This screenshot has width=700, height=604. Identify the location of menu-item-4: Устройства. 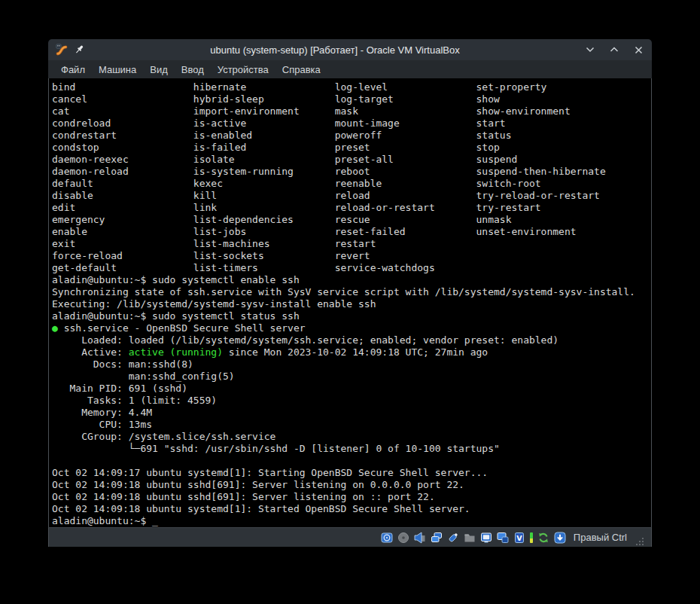
(243, 69).